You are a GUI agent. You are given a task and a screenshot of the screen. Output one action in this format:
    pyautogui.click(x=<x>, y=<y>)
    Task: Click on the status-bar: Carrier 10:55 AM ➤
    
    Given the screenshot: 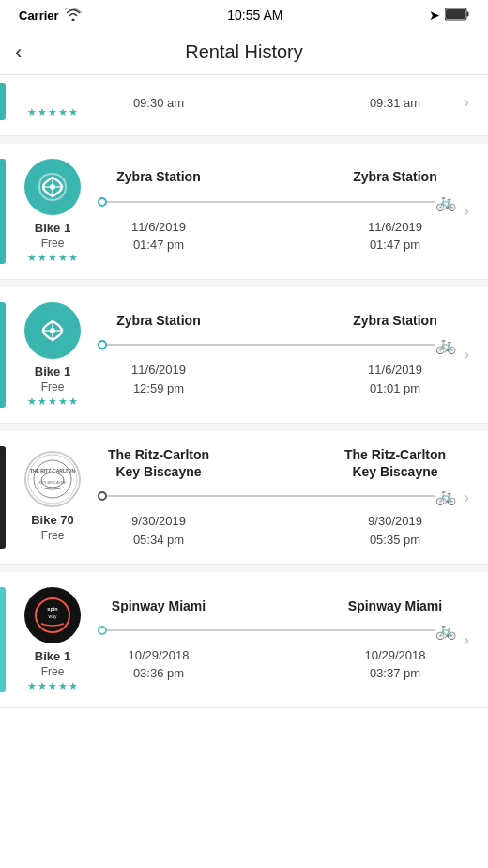 What is the action you would take?
    pyautogui.click(x=244, y=15)
    